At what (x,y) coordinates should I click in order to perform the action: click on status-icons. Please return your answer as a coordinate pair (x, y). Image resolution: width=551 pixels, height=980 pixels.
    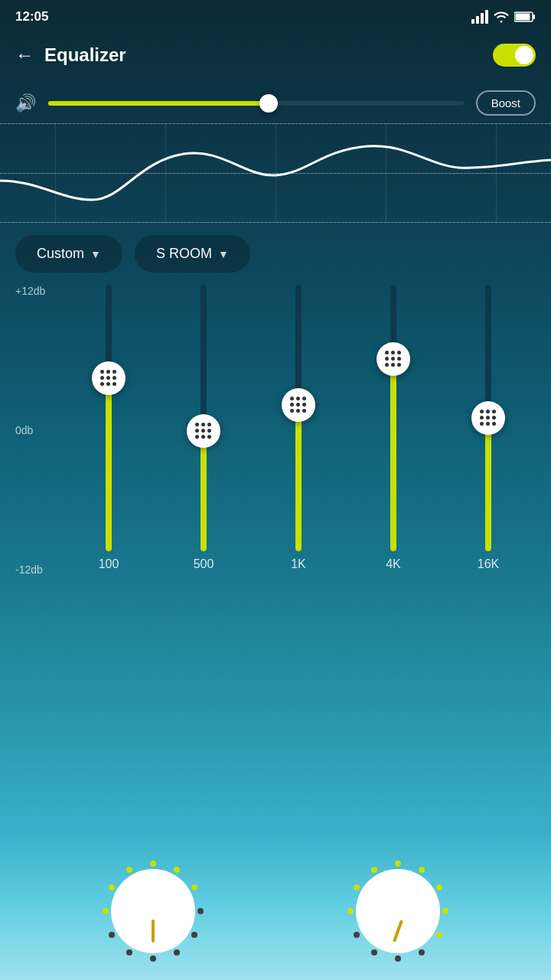
    Looking at the image, I should click on (504, 17).